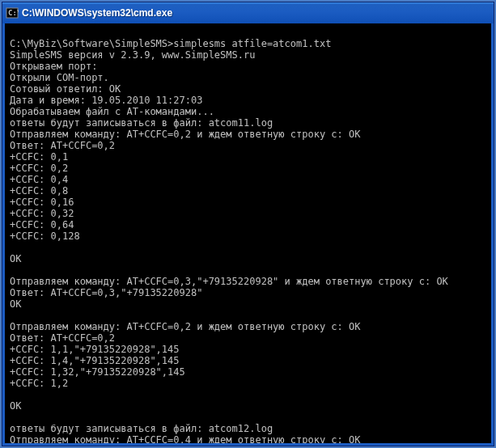  What do you see at coordinates (12, 13) in the screenshot?
I see `cmd-icon: C:\` at bounding box center [12, 13].